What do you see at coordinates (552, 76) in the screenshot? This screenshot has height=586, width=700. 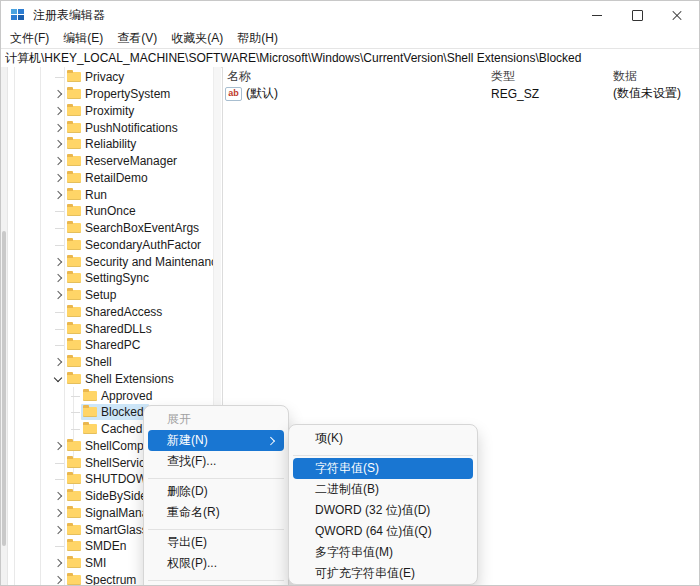 I see `column-header-type: 类型` at bounding box center [552, 76].